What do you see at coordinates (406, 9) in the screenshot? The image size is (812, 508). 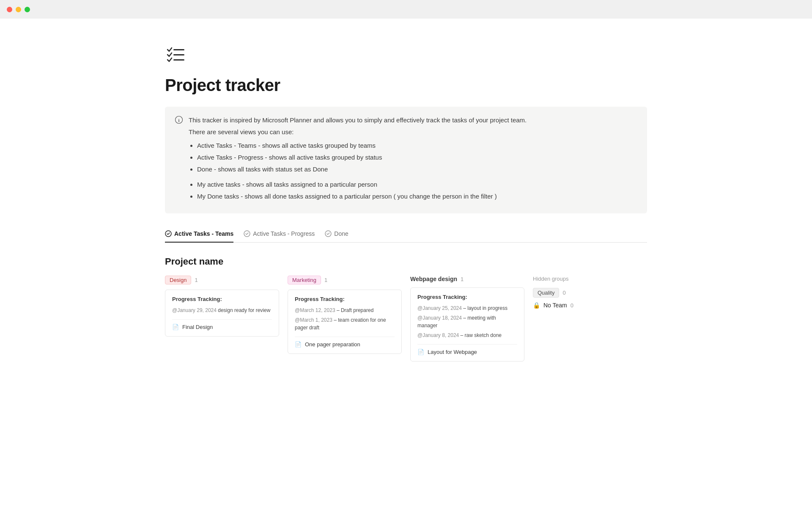 I see `titlebar` at bounding box center [406, 9].